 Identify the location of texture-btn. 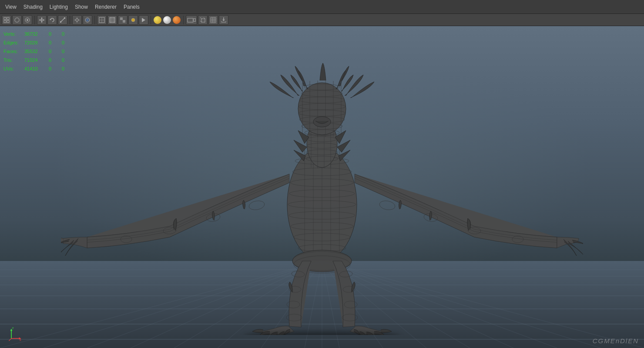
(123, 20).